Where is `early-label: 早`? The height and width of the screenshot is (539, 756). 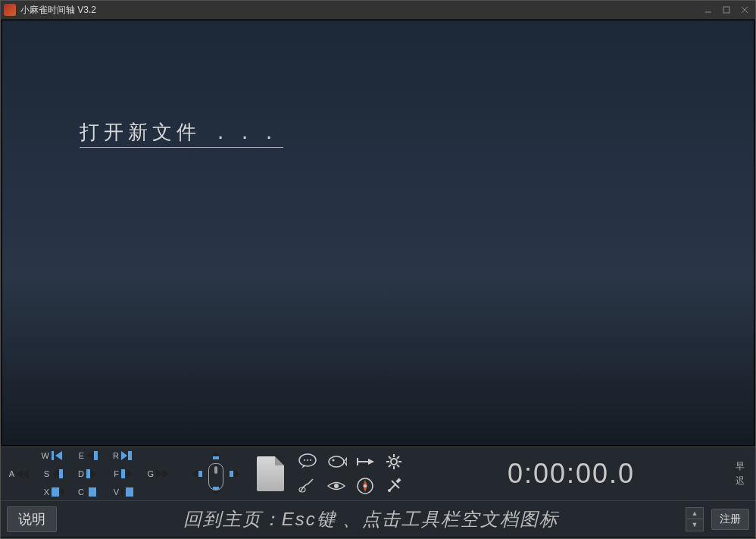
early-label: 早 is located at coordinates (740, 467).